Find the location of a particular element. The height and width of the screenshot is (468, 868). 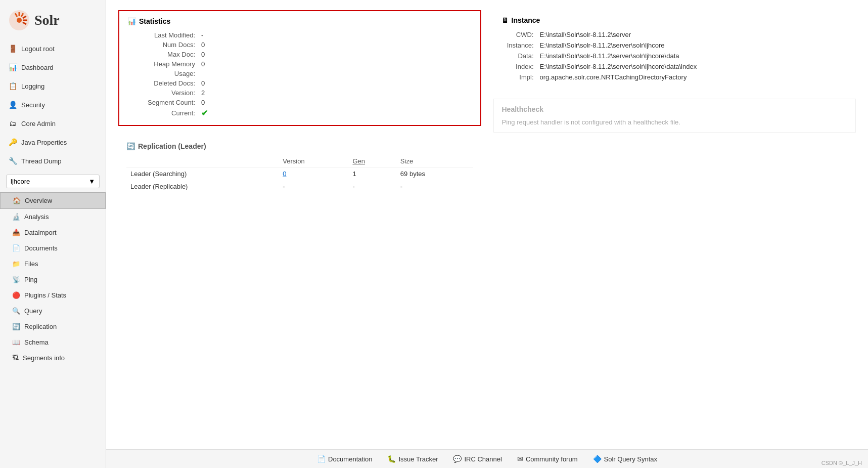

nav-label-java-props: Java Properties is located at coordinates (44, 143).